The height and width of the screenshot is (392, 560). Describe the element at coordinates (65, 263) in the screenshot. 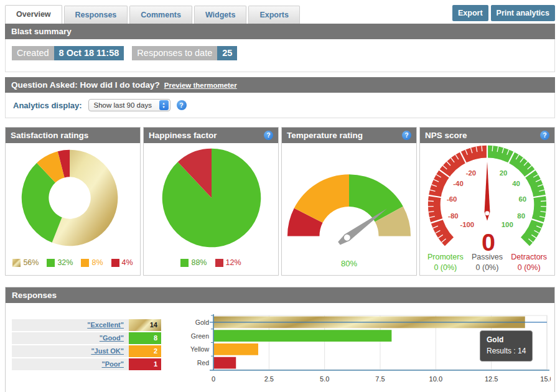

I see `legend-label: 32%` at that location.